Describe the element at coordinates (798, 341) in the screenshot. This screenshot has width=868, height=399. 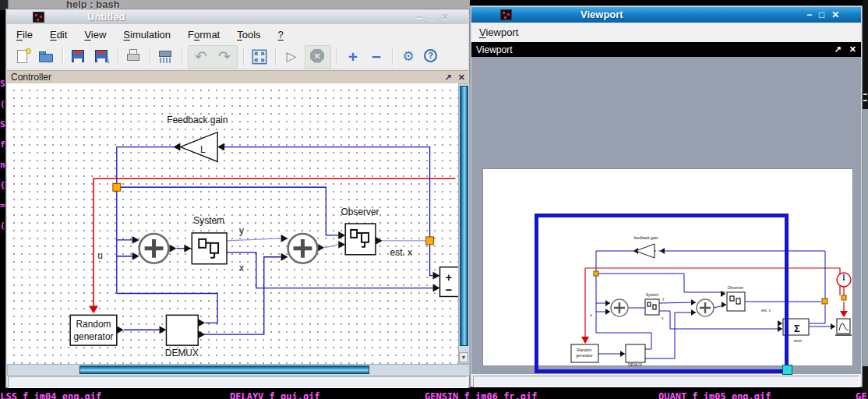
I see `mini-error-label: error` at that location.